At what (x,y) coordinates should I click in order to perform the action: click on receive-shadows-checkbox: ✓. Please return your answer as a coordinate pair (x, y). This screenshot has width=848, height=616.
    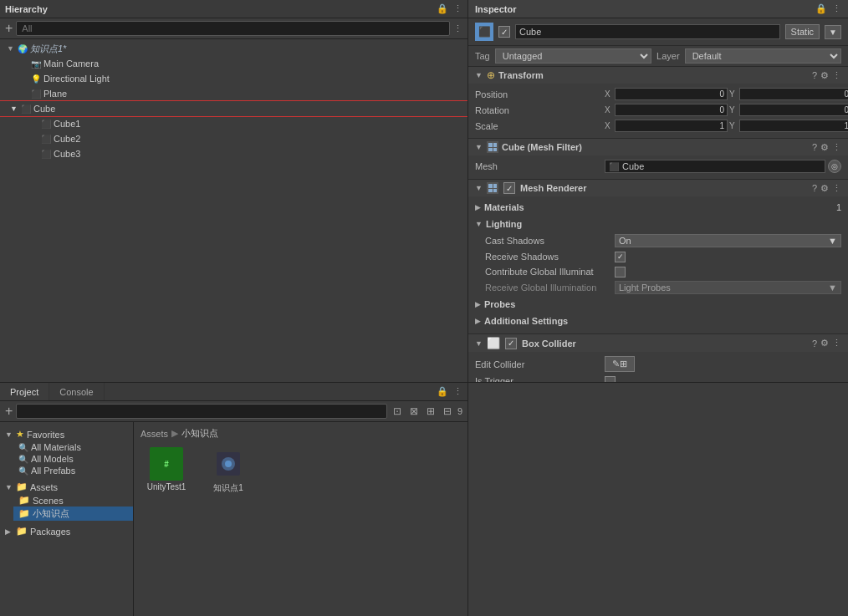
    Looking at the image, I should click on (621, 257).